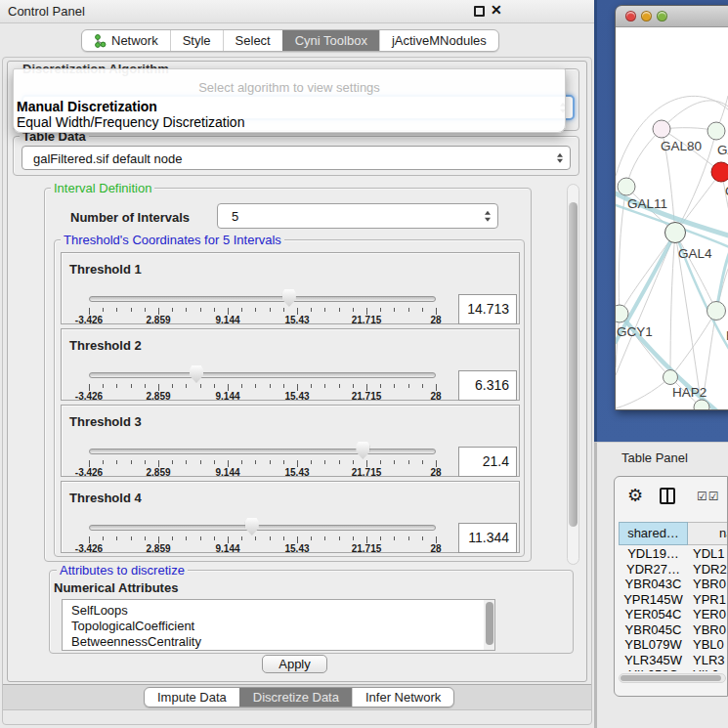 This screenshot has width=728, height=728. I want to click on node-gcy1, so click(621, 314).